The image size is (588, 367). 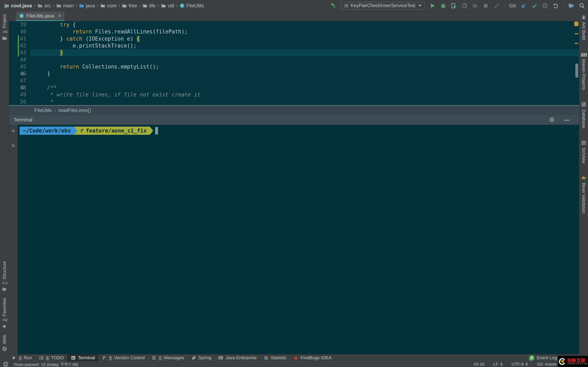 I want to click on right-margin-guide, so click(x=426, y=63).